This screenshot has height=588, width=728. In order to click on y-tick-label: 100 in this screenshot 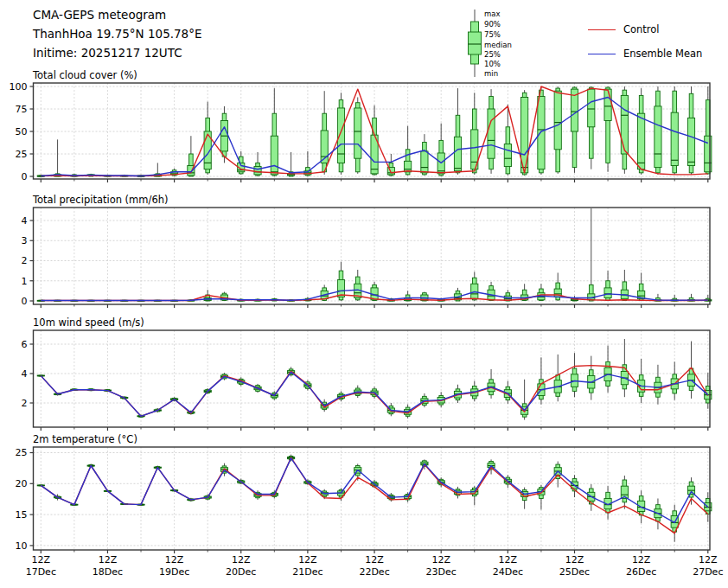, I will do `click(19, 86)`.